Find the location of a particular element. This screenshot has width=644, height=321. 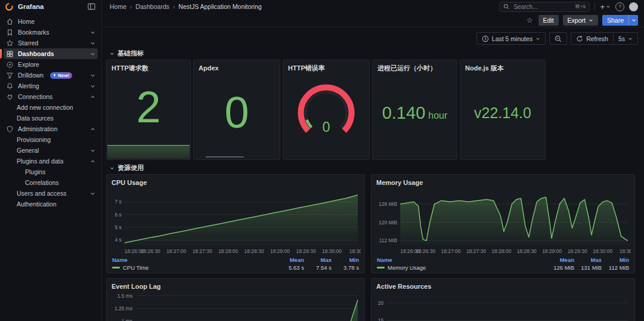

sidebar-item-add-new-connection: Add new connection is located at coordinates (51, 107).